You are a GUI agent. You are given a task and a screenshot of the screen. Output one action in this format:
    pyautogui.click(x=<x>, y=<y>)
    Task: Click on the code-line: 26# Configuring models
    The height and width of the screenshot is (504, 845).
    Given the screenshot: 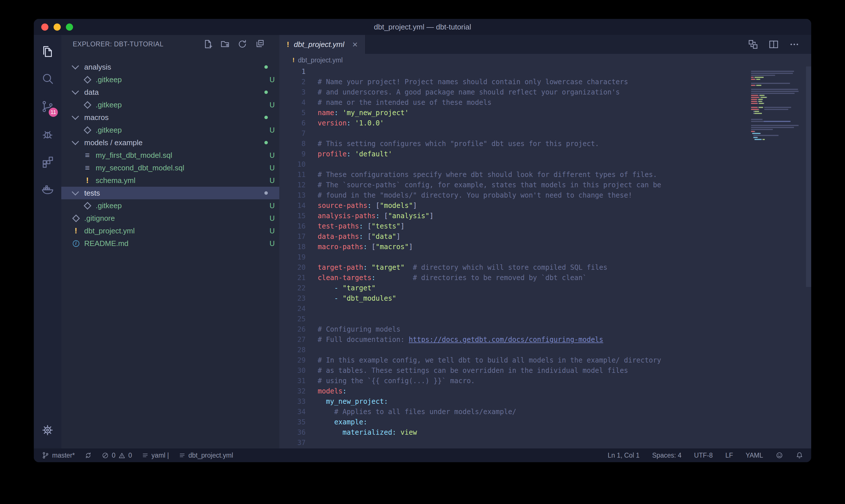 What is the action you would take?
    pyautogui.click(x=545, y=329)
    